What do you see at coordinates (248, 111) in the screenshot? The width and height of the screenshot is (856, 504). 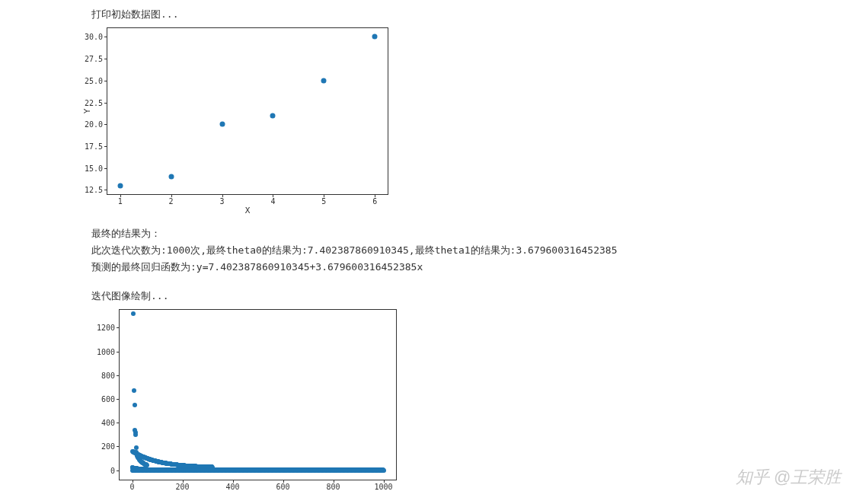 I see `scatter-chart-1: Y X 12.515.017.520.022.525.027.530.01234…` at bounding box center [248, 111].